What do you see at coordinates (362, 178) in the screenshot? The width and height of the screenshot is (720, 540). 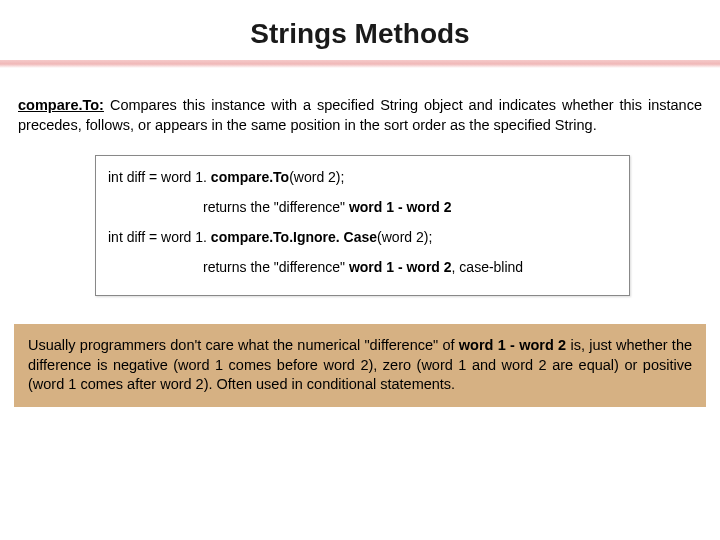 I see `code-line-1: int diff = word 1. compare.To(word 2);` at bounding box center [362, 178].